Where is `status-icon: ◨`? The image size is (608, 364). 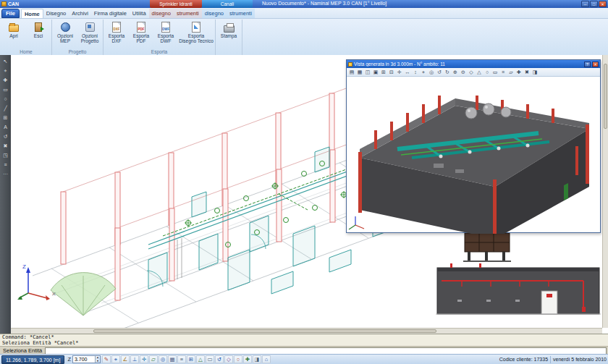
status-icon: ◨ is located at coordinates (257, 359).